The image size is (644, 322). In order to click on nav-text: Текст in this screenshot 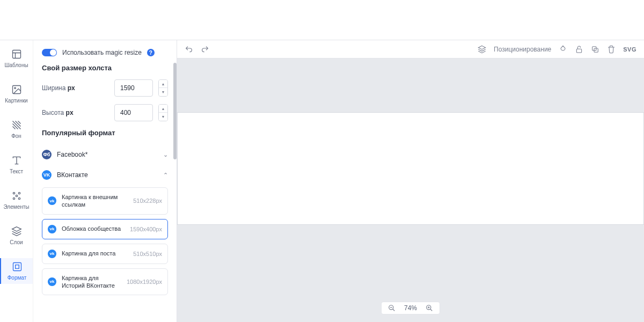, I will do `click(16, 165)`.